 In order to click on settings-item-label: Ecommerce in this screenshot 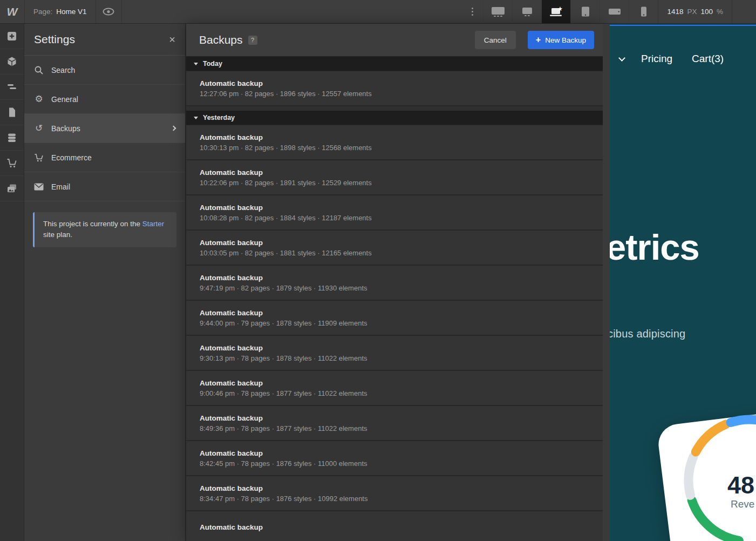, I will do `click(71, 158)`.